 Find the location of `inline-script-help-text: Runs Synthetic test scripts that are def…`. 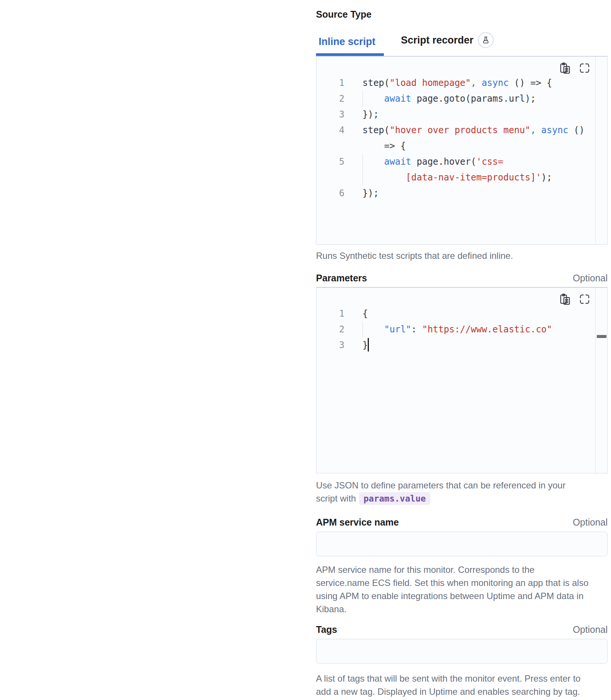

inline-script-help-text: Runs Synthetic test scripts that are def… is located at coordinates (462, 256).